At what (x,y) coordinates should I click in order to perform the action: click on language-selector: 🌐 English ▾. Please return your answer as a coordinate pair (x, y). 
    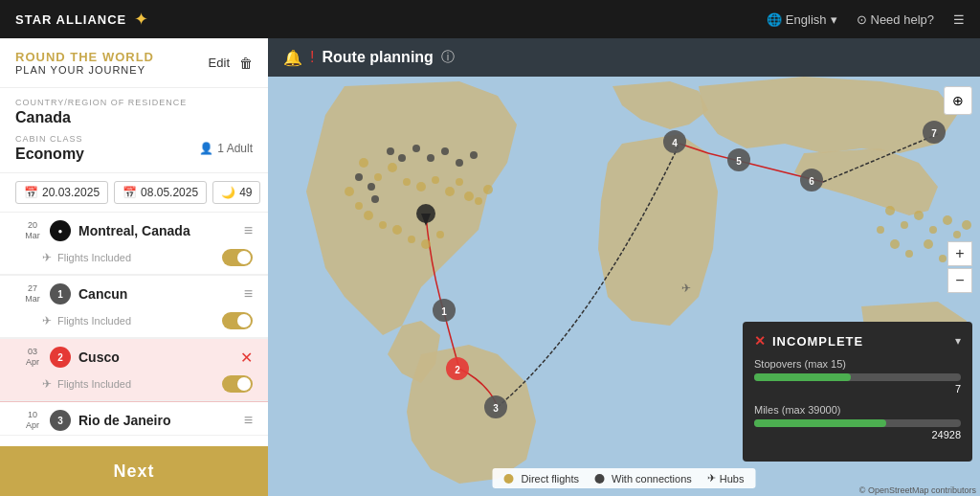
    Looking at the image, I should click on (802, 19).